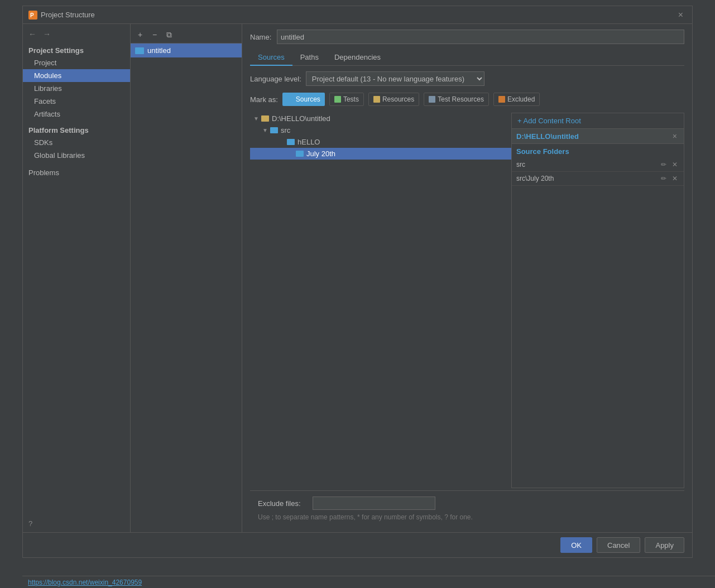  Describe the element at coordinates (598, 136) in the screenshot. I see `content-root-header: D:\HELLO\untitled ×` at that location.